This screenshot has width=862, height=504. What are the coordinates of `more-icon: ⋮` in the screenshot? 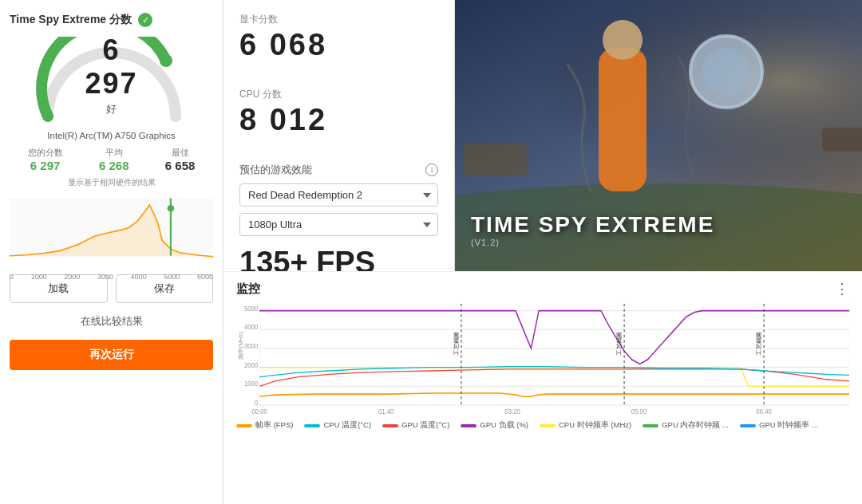 It's located at (842, 289).